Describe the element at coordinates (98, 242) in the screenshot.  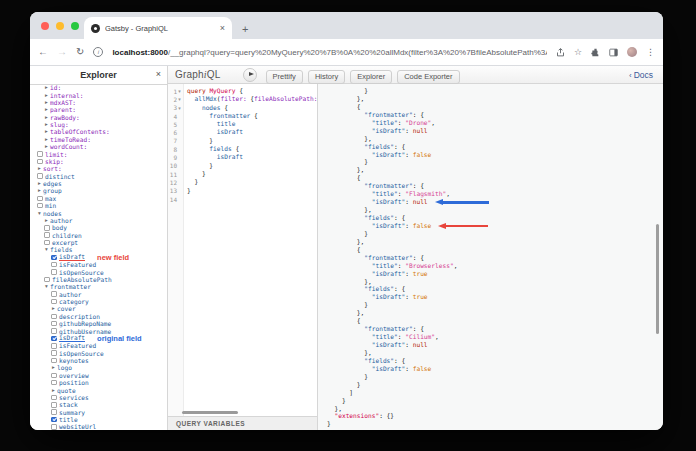
I see `explorer-item-excerpt: excerpt` at that location.